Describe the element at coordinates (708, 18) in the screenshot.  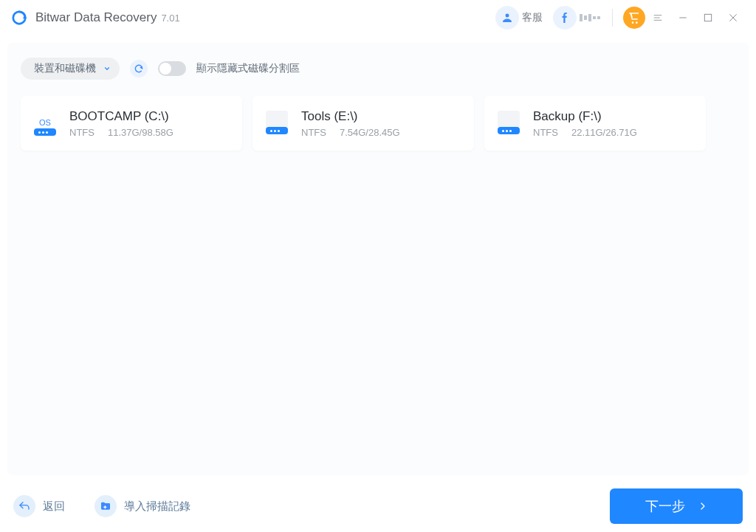
I see `maximize-button` at that location.